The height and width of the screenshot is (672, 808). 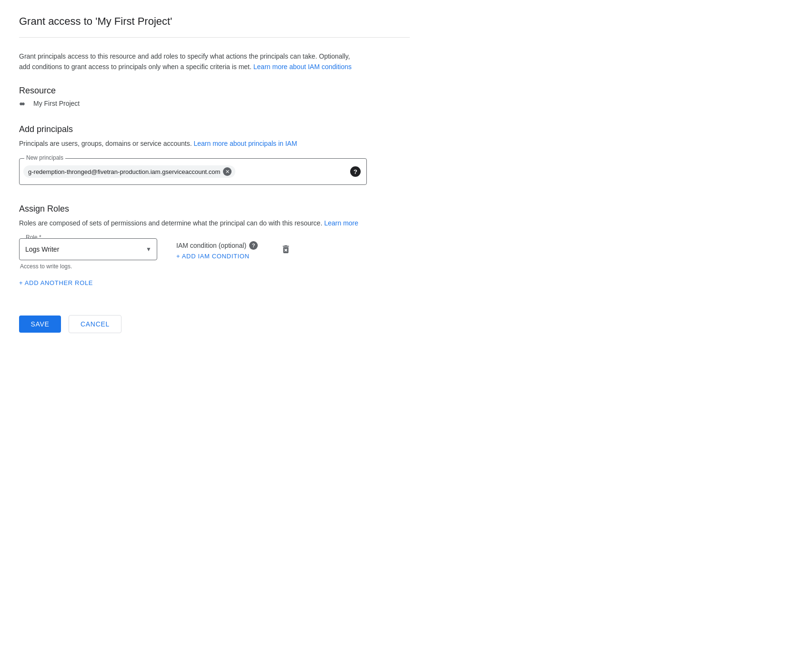 What do you see at coordinates (214, 91) in the screenshot?
I see `resource-section-title: Resource` at bounding box center [214, 91].